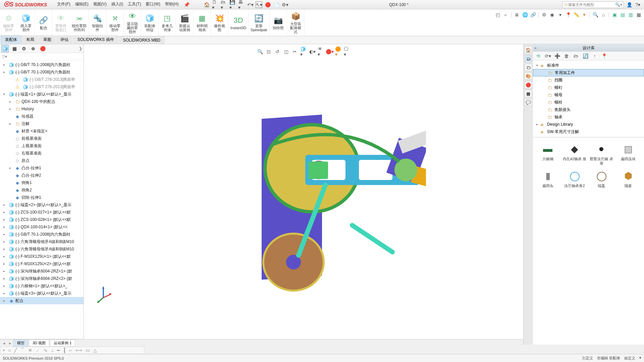  What do you see at coordinates (70, 350) in the screenshot?
I see `sk-corner-icon: ⌐` at bounding box center [70, 350].